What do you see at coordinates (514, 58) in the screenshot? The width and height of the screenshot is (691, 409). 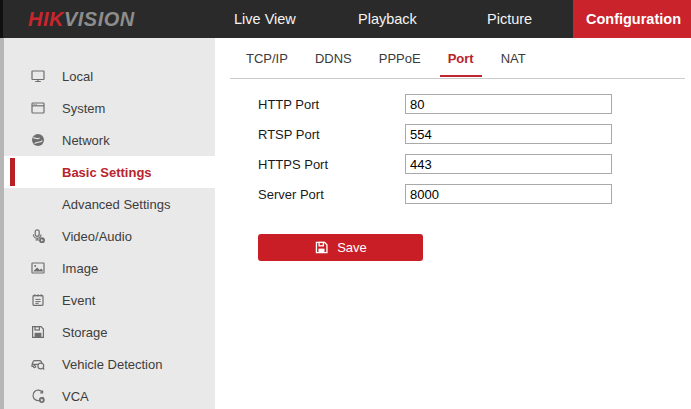 I see `tab-nat: NAT` at bounding box center [514, 58].